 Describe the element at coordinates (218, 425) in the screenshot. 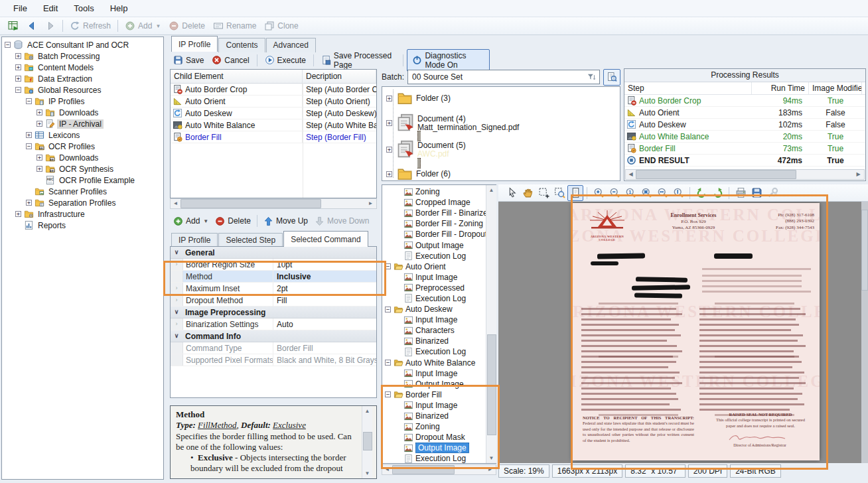

I see `help-type-link: FillMethod` at that location.